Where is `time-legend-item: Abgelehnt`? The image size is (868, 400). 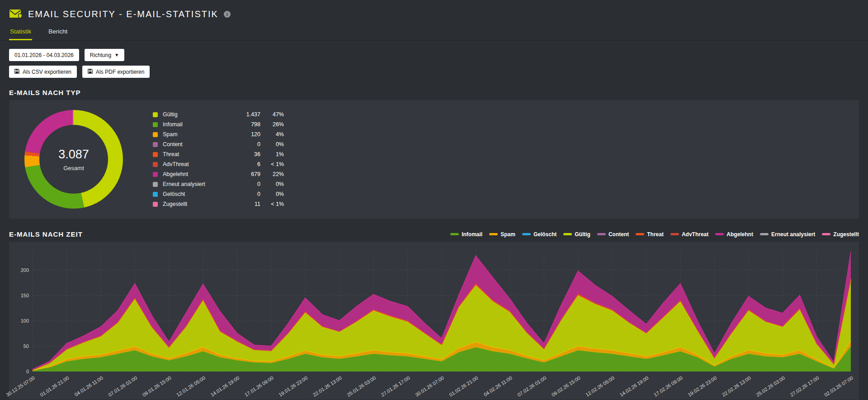 time-legend-item: Abgelehnt is located at coordinates (734, 234).